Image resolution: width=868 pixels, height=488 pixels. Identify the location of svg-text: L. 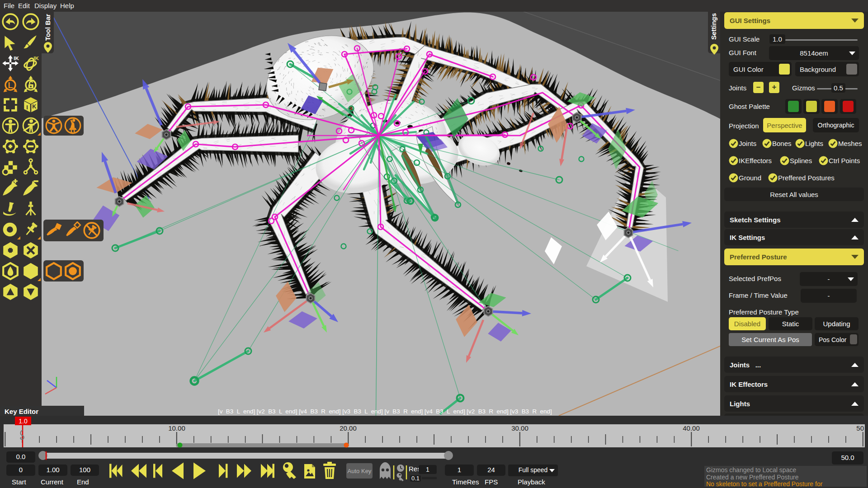
(11, 85).